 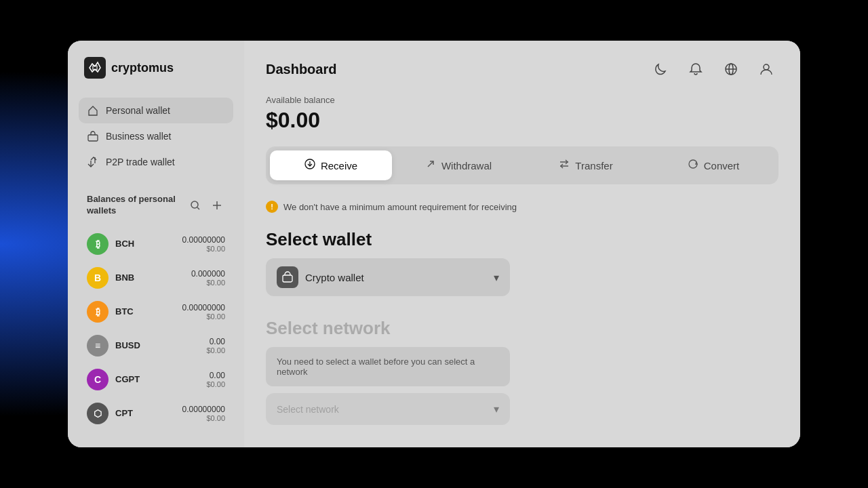 I want to click on wallet-list: ₿ BCH 0.00000000 $0.00 B BNB 0.000000 $0…, so click(x=156, y=329).